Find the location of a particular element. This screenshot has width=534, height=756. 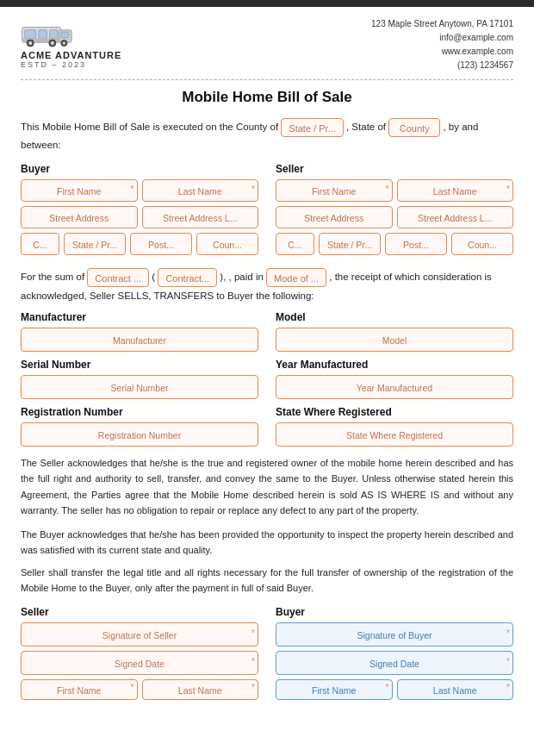

buyer-sig-label: Buyer is located at coordinates (394, 612).